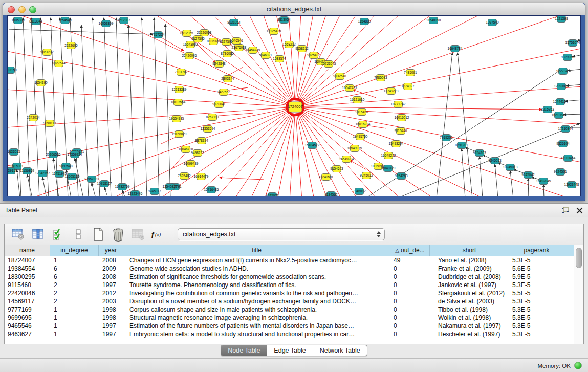 Image resolution: width=588 pixels, height=372 pixels. What do you see at coordinates (257, 293) in the screenshot?
I see `table-cell: Investigating the contribution of common…` at bounding box center [257, 293].